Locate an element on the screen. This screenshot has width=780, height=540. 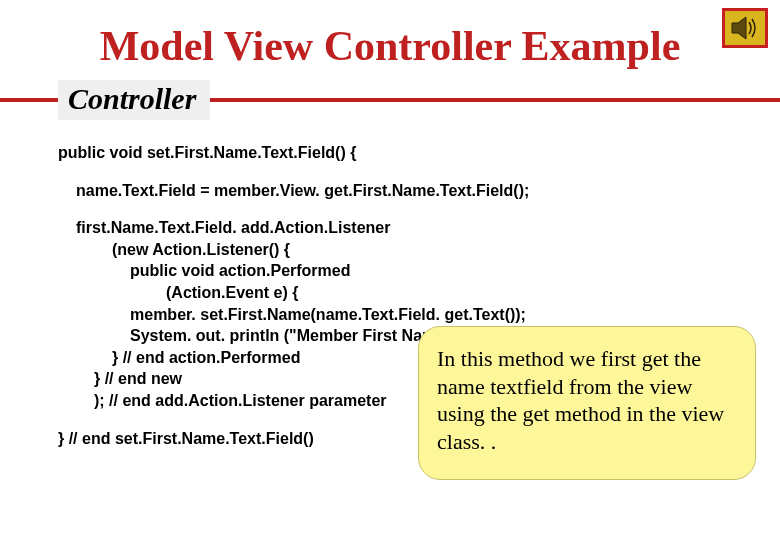
speaker-icon is located at coordinates (745, 28).